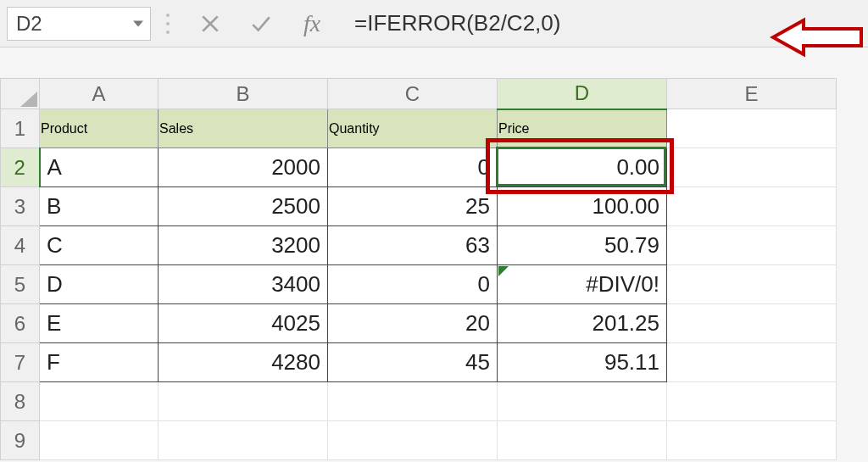  What do you see at coordinates (20, 168) in the screenshot?
I see `row-header-2: 2` at bounding box center [20, 168].